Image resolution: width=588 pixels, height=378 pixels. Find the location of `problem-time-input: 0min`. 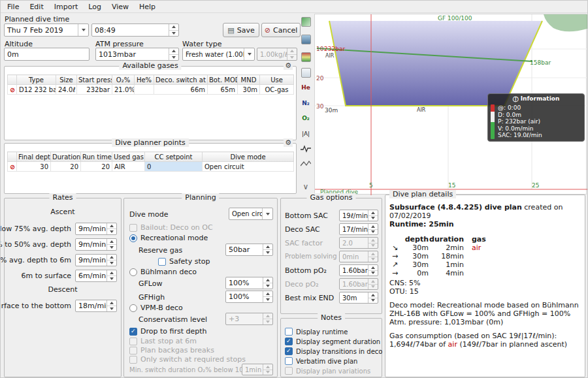

problem-time-input: 0min is located at coordinates (359, 257).